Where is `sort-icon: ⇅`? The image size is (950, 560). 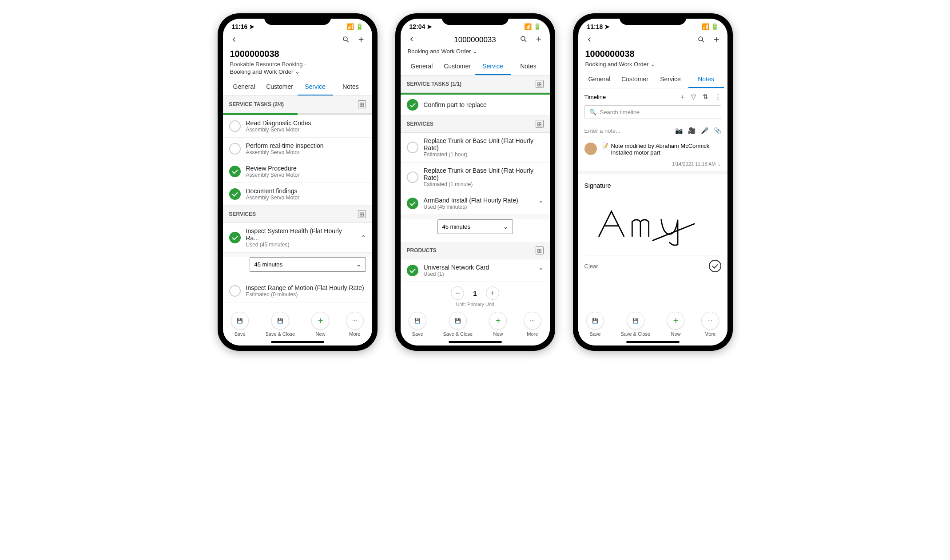
sort-icon: ⇅ is located at coordinates (705, 97).